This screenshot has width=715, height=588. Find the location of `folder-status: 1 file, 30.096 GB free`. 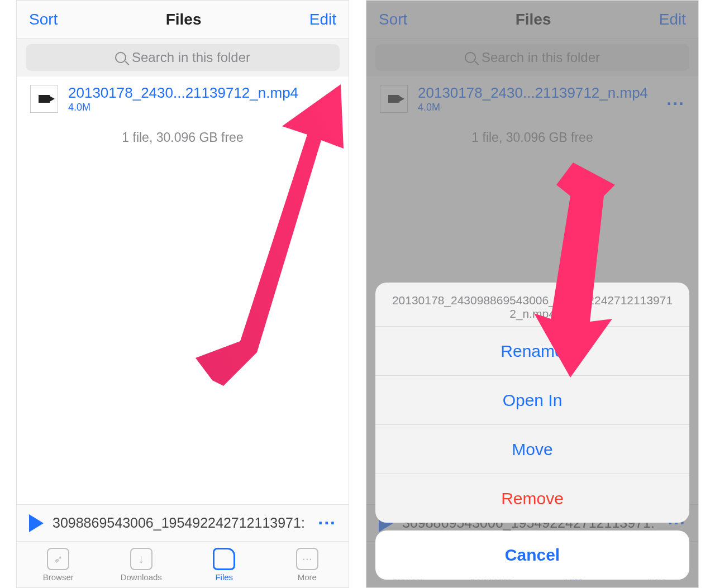

folder-status: 1 file, 30.096 GB free is located at coordinates (183, 137).